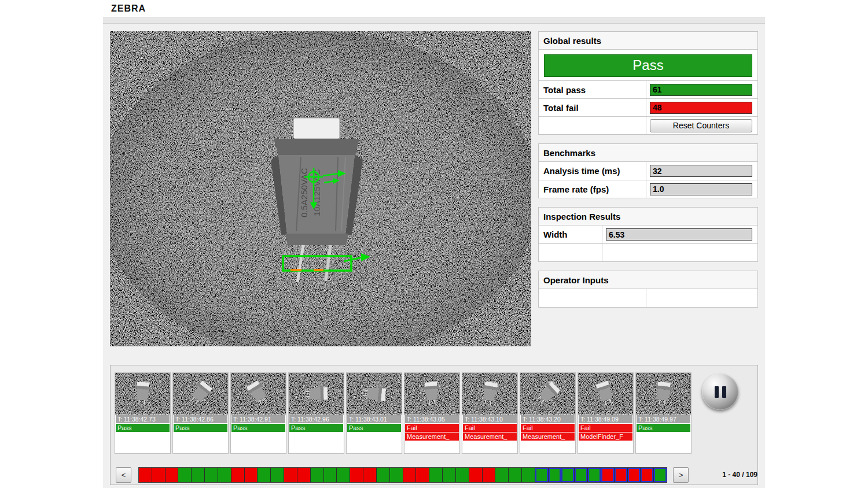 This screenshot has height=488, width=868. Describe the element at coordinates (316, 419) in the screenshot. I see `thumbnail-timestamp: T: 11:38:42.96` at that location.